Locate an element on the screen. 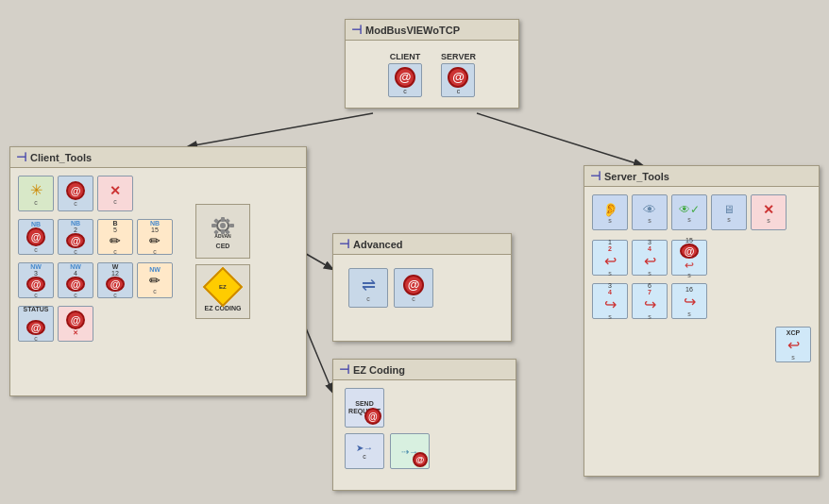  adv-icon-1: ⇌ c is located at coordinates (368, 288).